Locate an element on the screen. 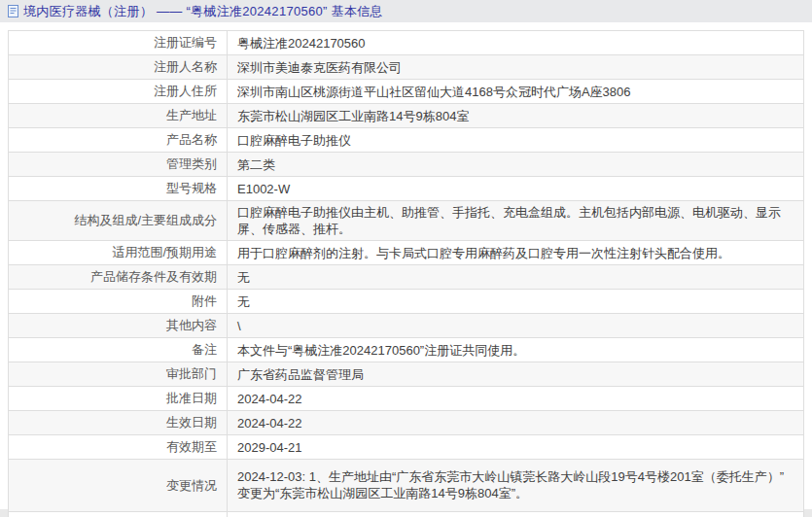  row-value: 广东省药品监督管理局 is located at coordinates (515, 375).